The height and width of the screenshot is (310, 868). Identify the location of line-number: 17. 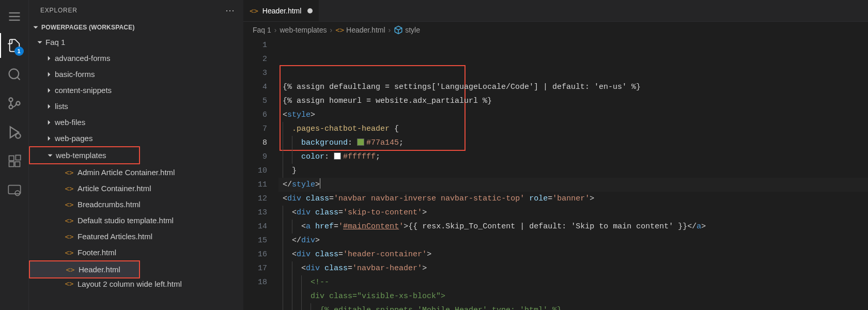
(255, 269).